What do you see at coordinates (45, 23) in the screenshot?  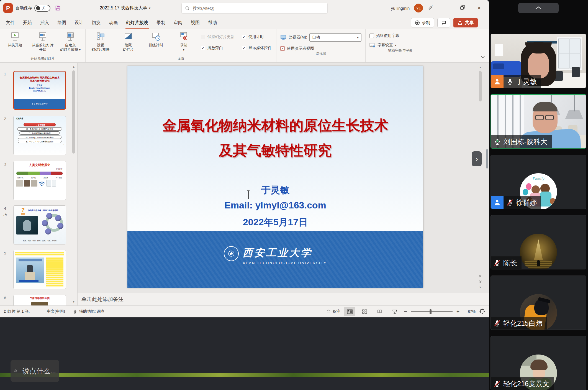 I see `tab-insert: 插入` at bounding box center [45, 23].